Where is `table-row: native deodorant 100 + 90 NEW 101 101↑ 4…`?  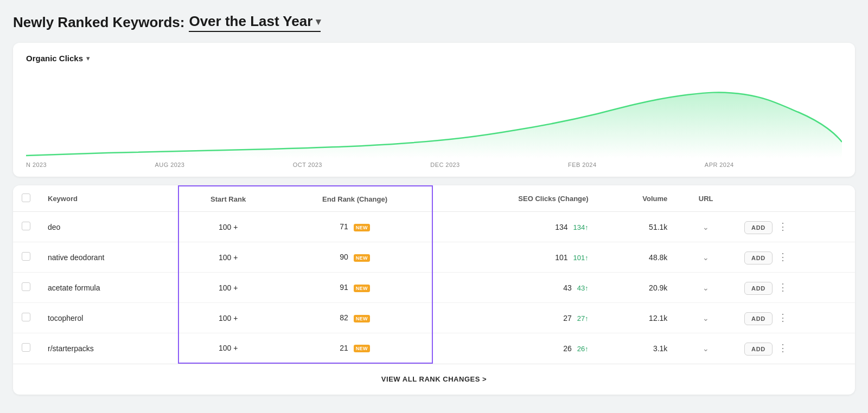 table-row: native deodorant 100 + 90 NEW 101 101↑ 4… is located at coordinates (434, 257).